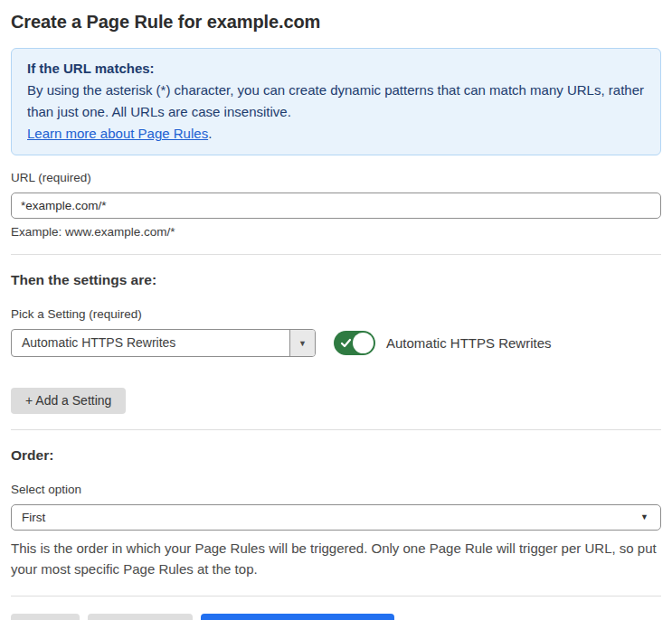 This screenshot has width=672, height=620. I want to click on setting-dropdown-caret-button: ▼, so click(302, 343).